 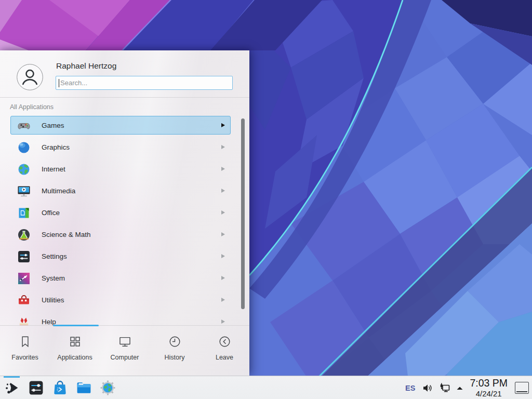 I want to click on category-item-graphics: Graphics, so click(x=121, y=147).